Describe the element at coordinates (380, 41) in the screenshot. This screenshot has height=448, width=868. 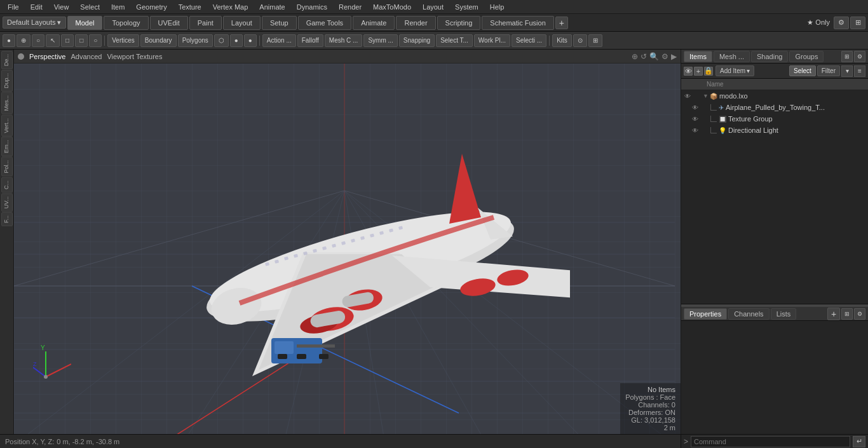
I see `tool-symmetry: Symm ...` at that location.